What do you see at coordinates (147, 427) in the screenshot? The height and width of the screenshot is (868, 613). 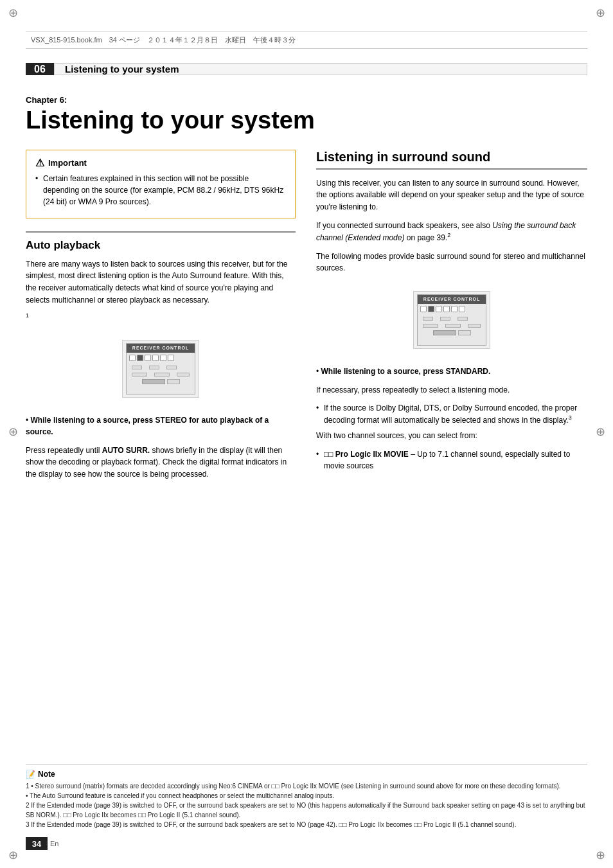 I see `auto-instruction-bold: While listening to a source, press STERE…` at bounding box center [147, 427].